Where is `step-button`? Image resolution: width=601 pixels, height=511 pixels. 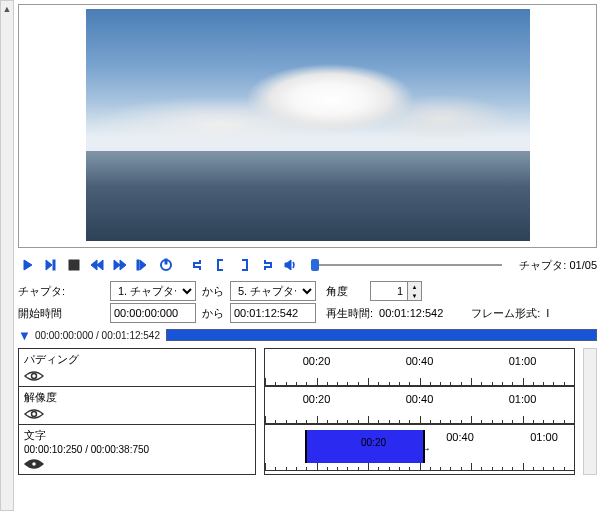
step-button is located at coordinates (143, 265).